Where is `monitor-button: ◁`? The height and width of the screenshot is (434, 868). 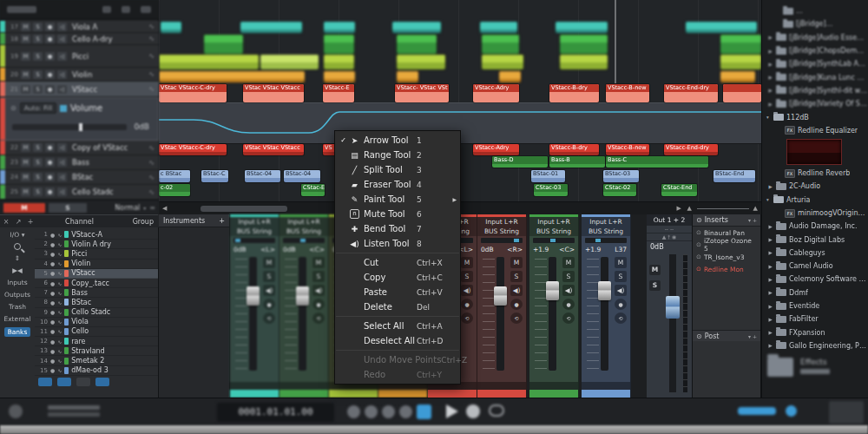 monitor-button: ◁ is located at coordinates (62, 162).